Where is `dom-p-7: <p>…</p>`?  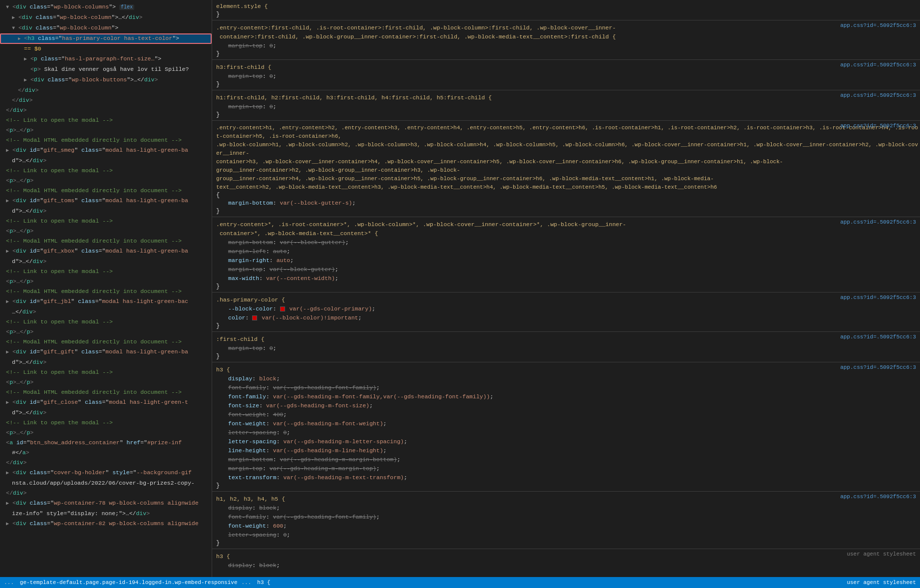
dom-p-7: <p>…</p> is located at coordinates (106, 433).